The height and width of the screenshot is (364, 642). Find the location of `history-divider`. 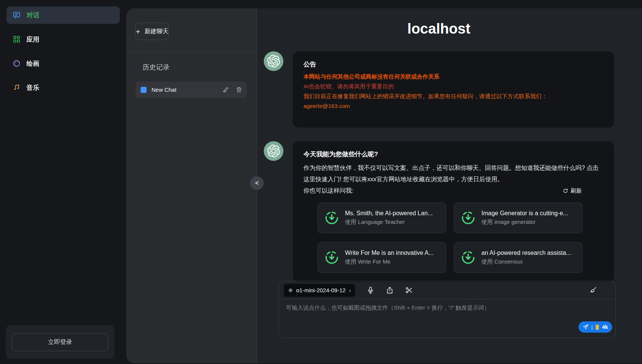

history-divider is located at coordinates (191, 52).